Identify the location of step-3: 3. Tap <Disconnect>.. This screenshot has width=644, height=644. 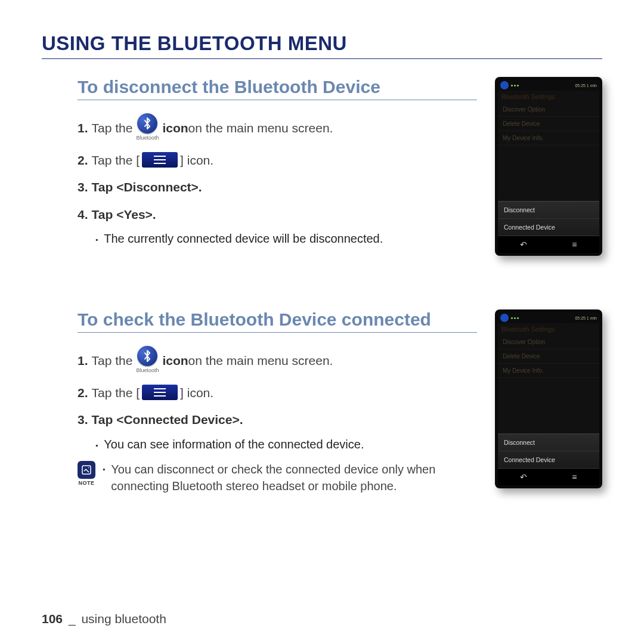
(277, 187).